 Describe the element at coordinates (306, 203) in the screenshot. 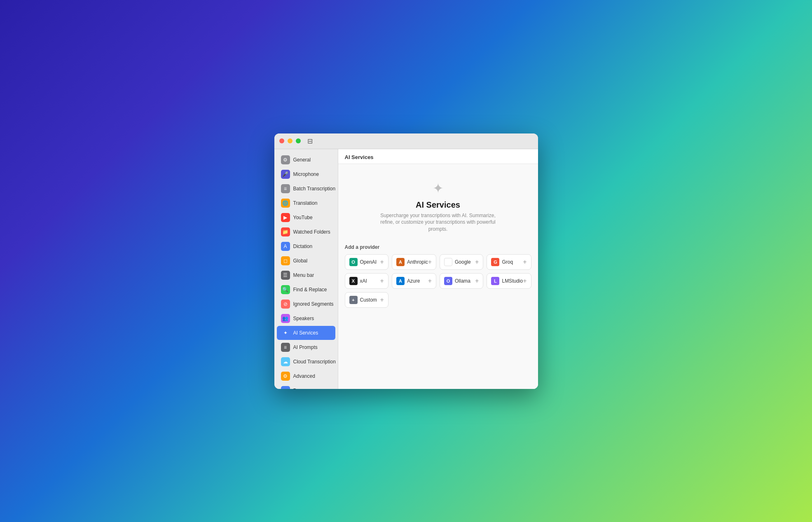

I see `translation-label: Translation` at that location.